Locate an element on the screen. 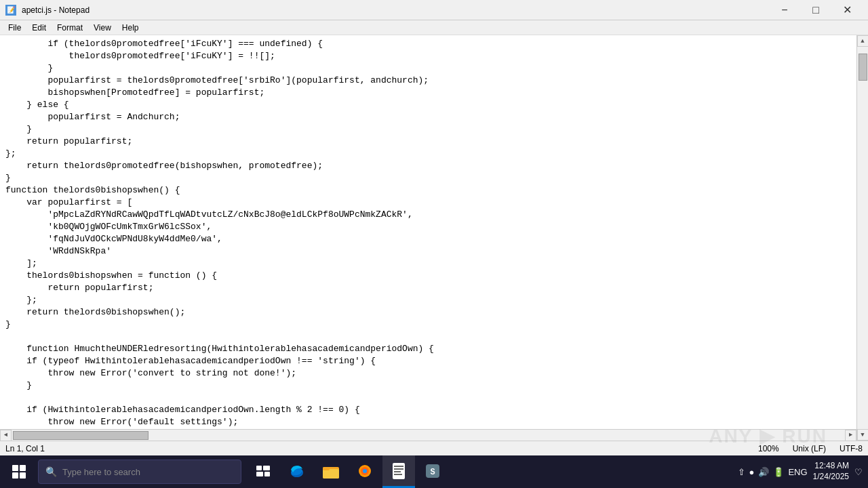  scroll-down-button: ▼ is located at coordinates (863, 435).